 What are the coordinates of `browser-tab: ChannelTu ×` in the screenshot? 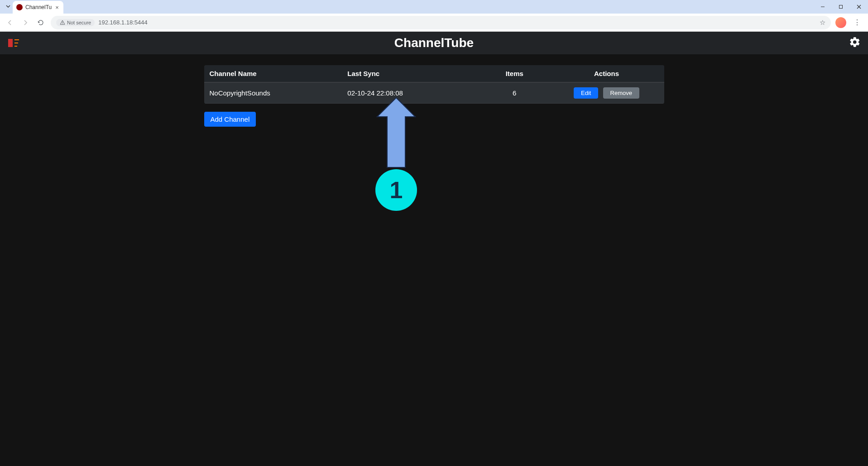 It's located at (38, 7).